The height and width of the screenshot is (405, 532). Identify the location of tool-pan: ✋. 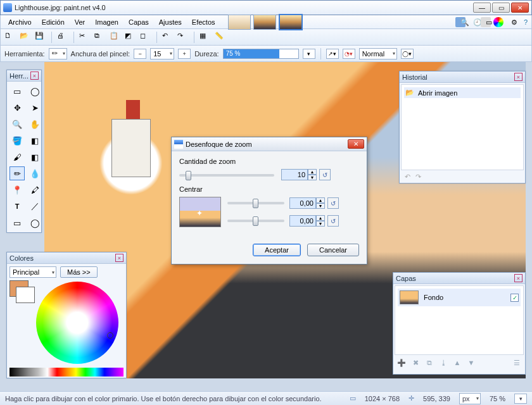
(35, 124).